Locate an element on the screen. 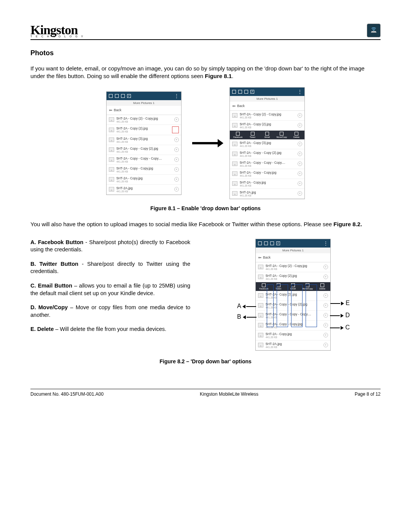  file-info: 5HT-2A - Copy.jpg 441.28 KB is located at coordinates (293, 335).